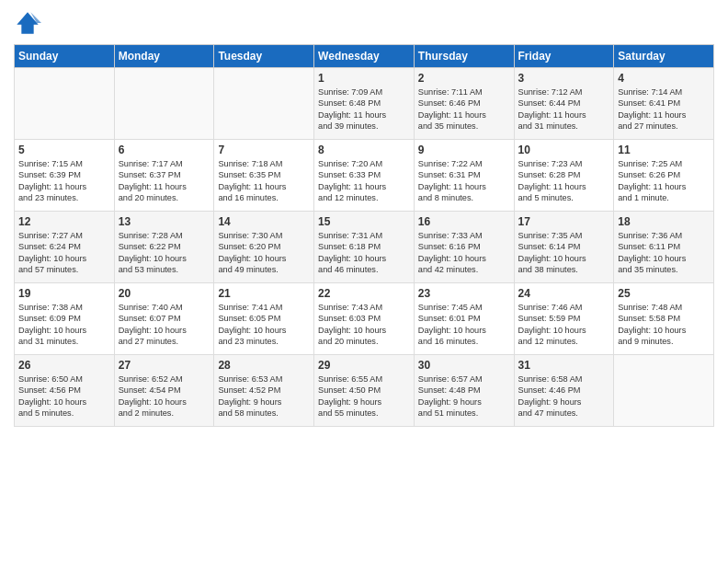 This screenshot has height=563, width=728. Describe the element at coordinates (463, 57) in the screenshot. I see `day-header-thursday: Thursday` at that location.